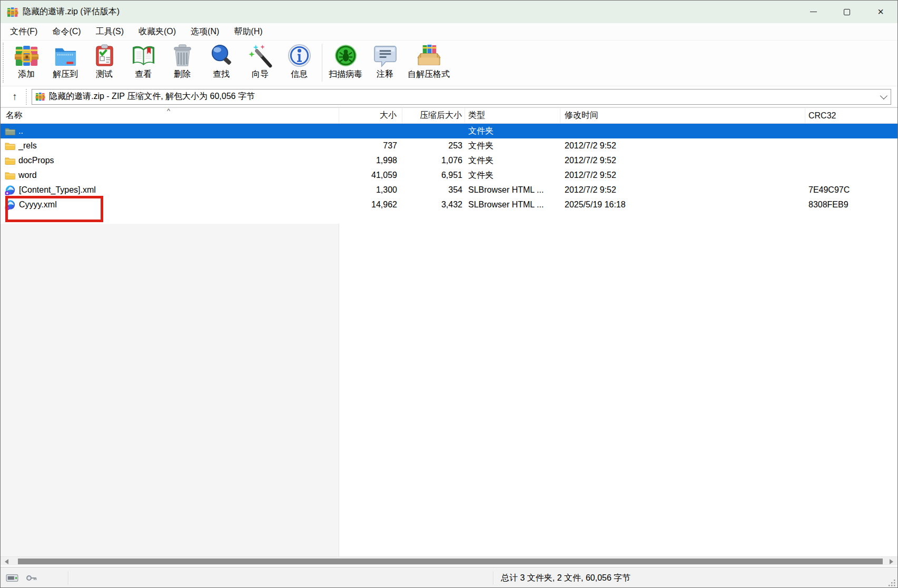  What do you see at coordinates (24, 32) in the screenshot?
I see `menu-file: 文件(F)` at bounding box center [24, 32].